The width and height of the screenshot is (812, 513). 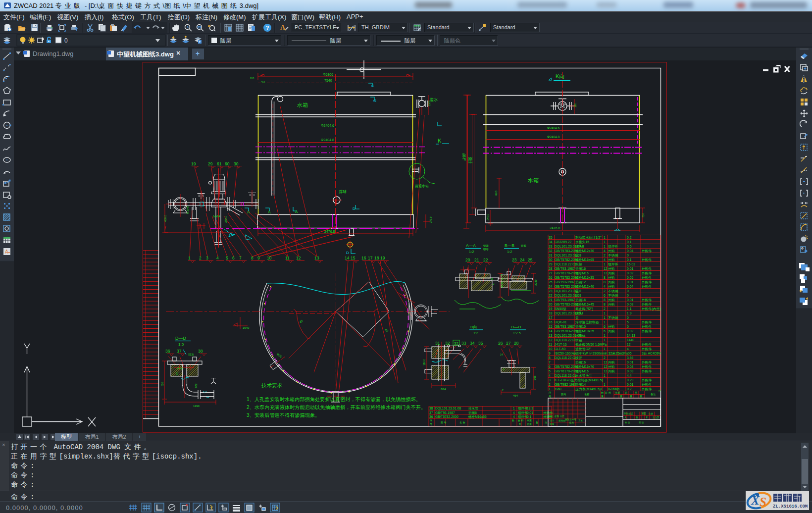 I want to click on svg-text: 33, so click(x=551, y=247).